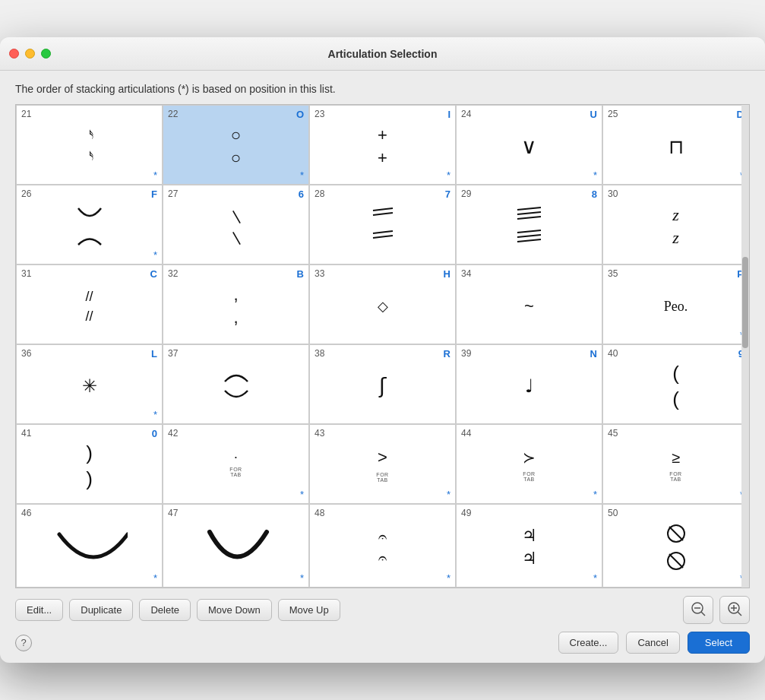 Image resolution: width=765 pixels, height=700 pixels. Describe the element at coordinates (101, 610) in the screenshot. I see `duplicate-button: Duplicate` at that location.